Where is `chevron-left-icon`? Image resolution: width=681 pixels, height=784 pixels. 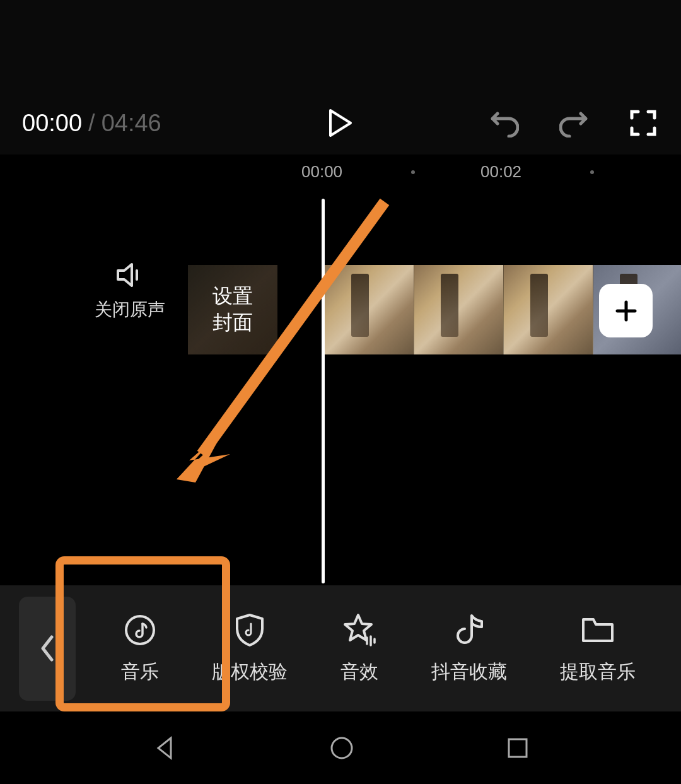
chevron-left-icon is located at coordinates (47, 648).